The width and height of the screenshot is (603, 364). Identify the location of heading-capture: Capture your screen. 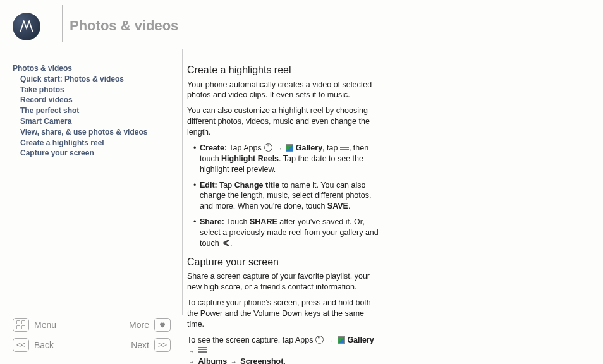
(285, 262).